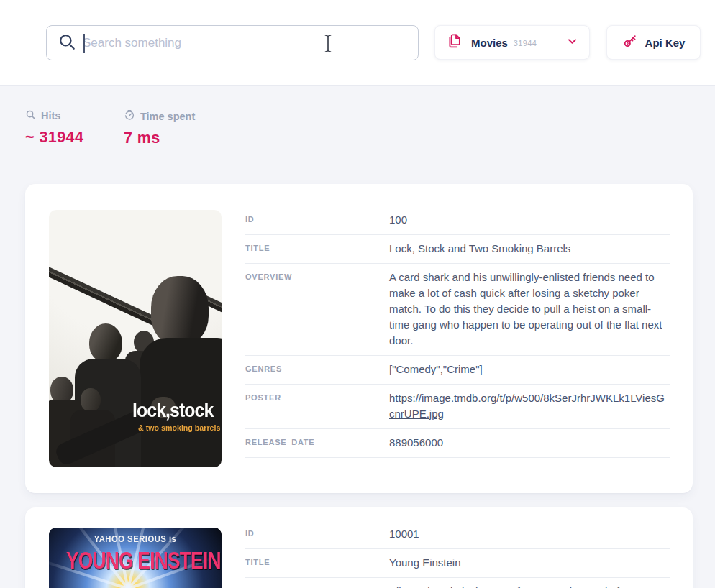 The height and width of the screenshot is (588, 715). Describe the element at coordinates (135, 561) in the screenshot. I see `poster-title-text: YOUNG EINSTEIN` at that location.